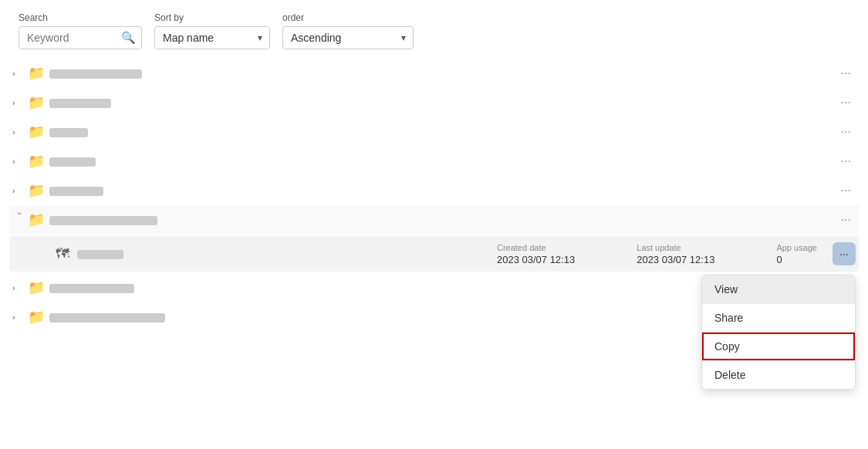 The image size is (868, 449). I want to click on sort-select-wrapper: Map name Created date Last update ▾, so click(212, 38).